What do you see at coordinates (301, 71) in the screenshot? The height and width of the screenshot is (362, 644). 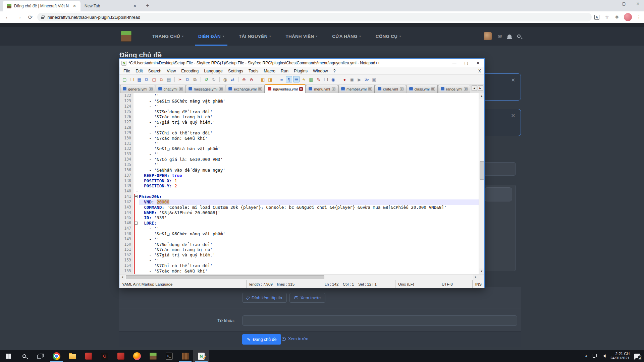 I see `npp-menu-plugins: Plugins` at bounding box center [301, 71].